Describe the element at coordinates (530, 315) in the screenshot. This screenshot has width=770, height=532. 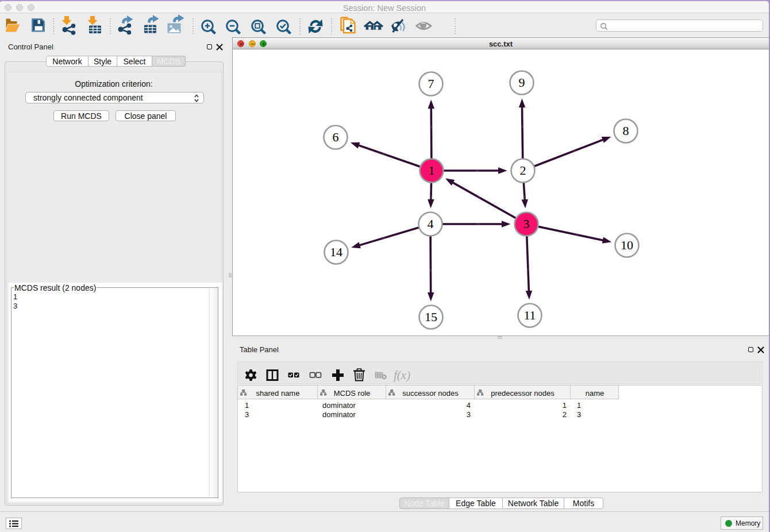
I see `svg-text: 11` at that location.